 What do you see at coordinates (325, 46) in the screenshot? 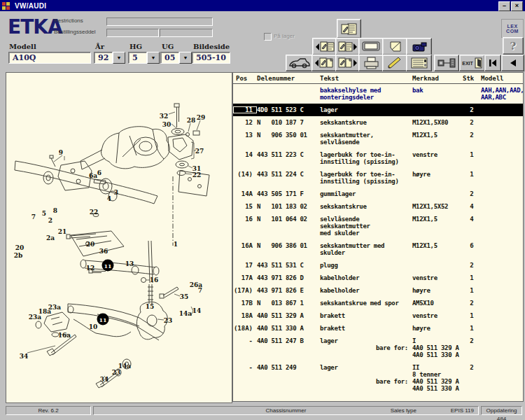
I see `prev-page-list-button` at bounding box center [325, 46].